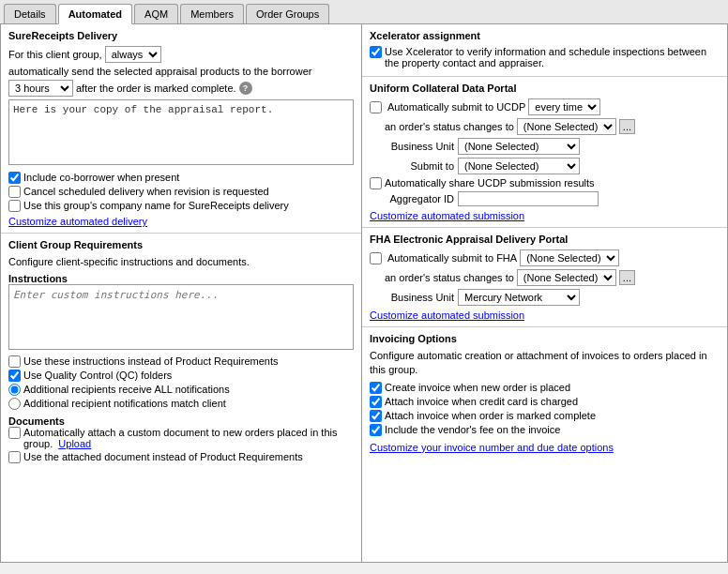 Image resolution: width=728 pixels, height=574 pixels. I want to click on ucdp-submit-select: (None Selected), so click(519, 166).